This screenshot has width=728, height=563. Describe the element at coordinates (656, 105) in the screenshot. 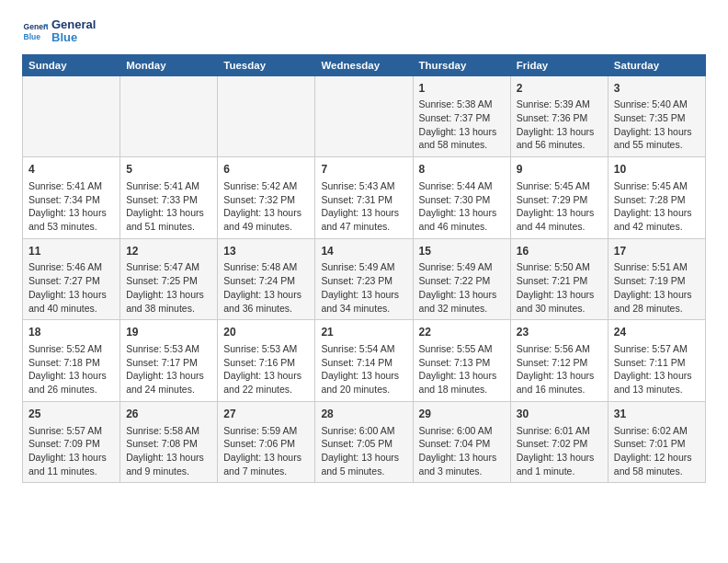

I see `day-info: Sunrise: 5:40 AM` at that location.